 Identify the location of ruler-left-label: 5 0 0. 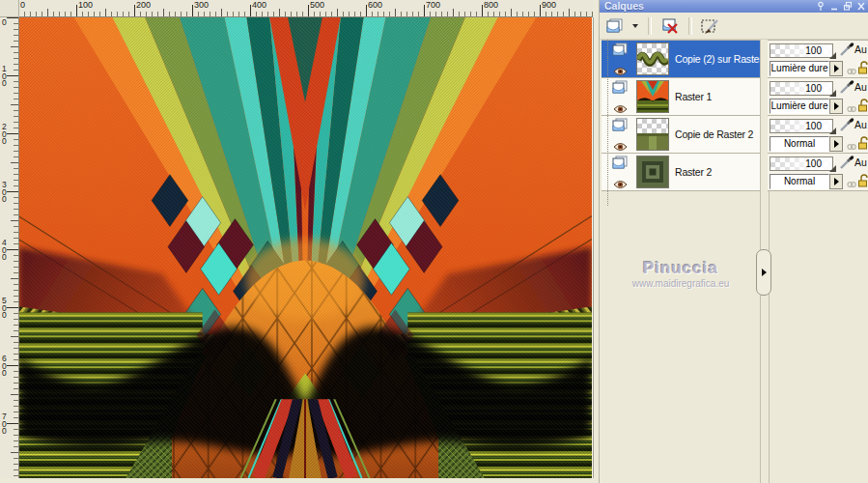
(4, 309).